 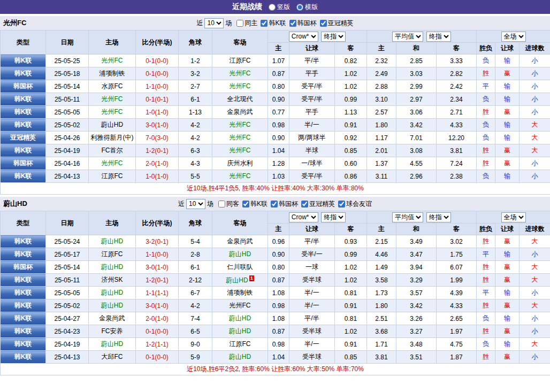 What do you see at coordinates (351, 242) in the screenshot?
I see `handicap-away-odds: 0.93` at bounding box center [351, 242].